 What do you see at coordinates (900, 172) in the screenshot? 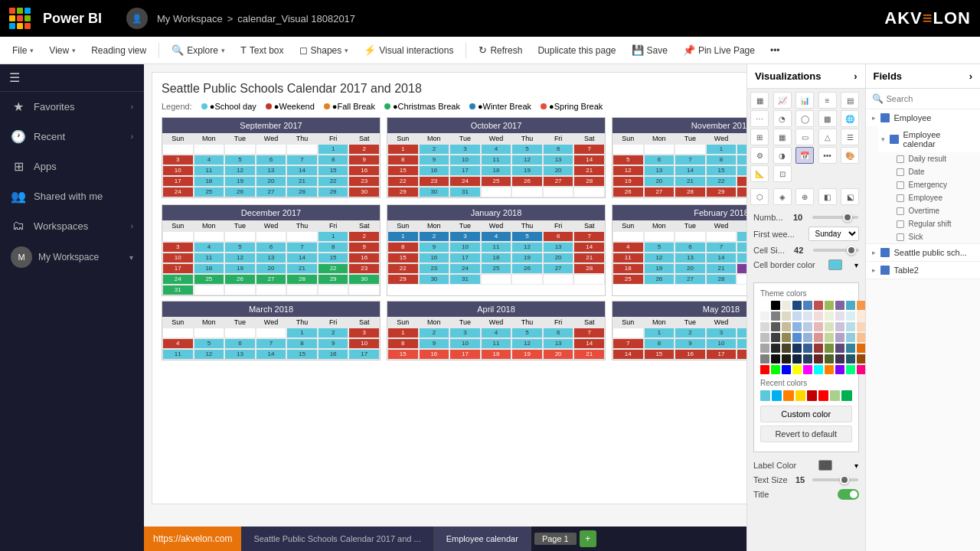
I see `date-checkbox` at bounding box center [900, 172].